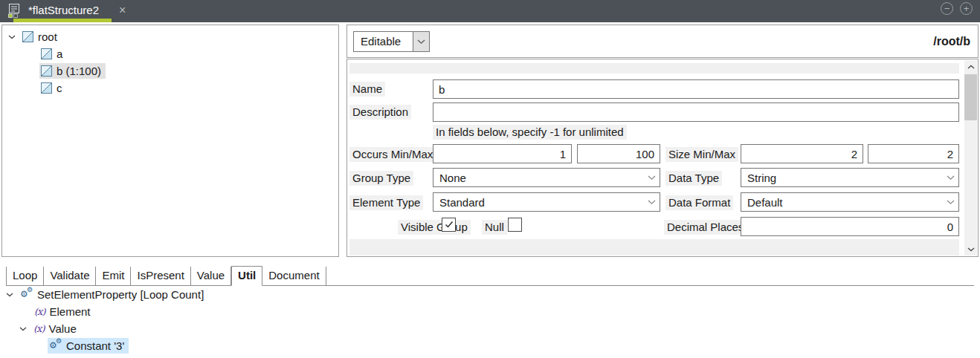 The image size is (980, 358). I want to click on tab-ispresent: IsPresent, so click(161, 276).